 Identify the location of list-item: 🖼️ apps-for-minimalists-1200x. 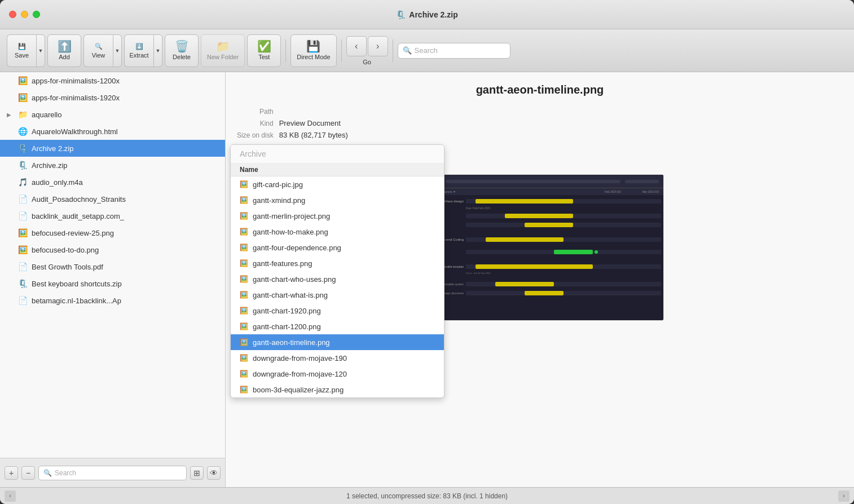
(113, 81).